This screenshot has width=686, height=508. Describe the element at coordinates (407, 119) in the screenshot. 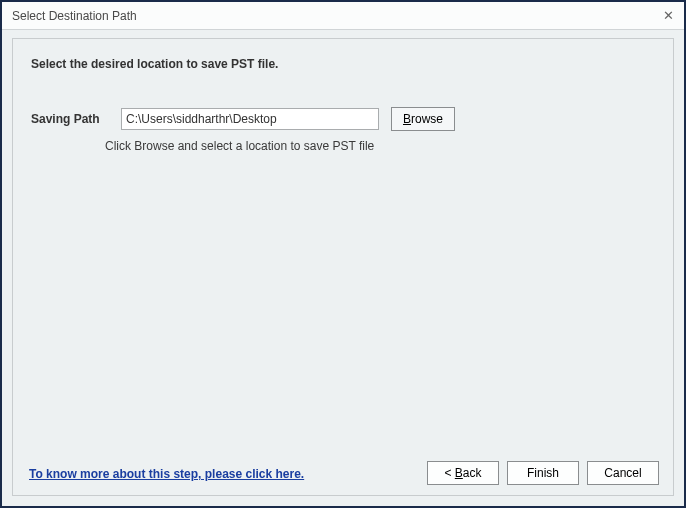

I see `browse-mnemonic: B` at that location.